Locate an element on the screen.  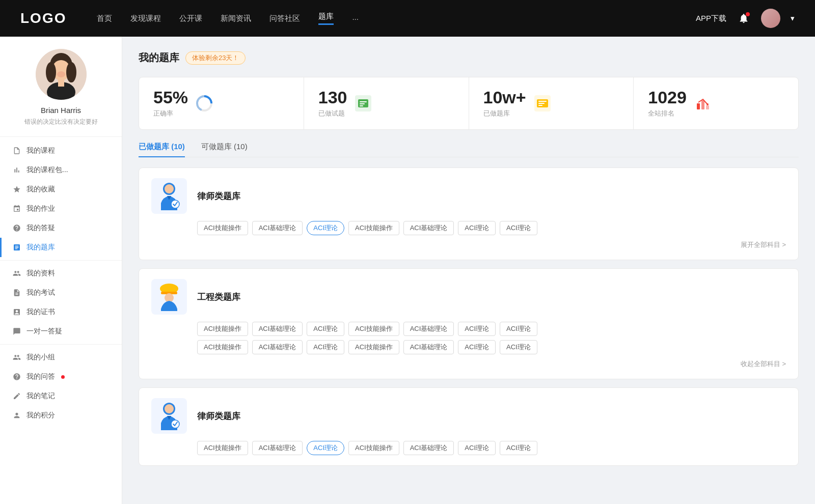
stat-accuracy-label: 正确率 is located at coordinates (171, 114).